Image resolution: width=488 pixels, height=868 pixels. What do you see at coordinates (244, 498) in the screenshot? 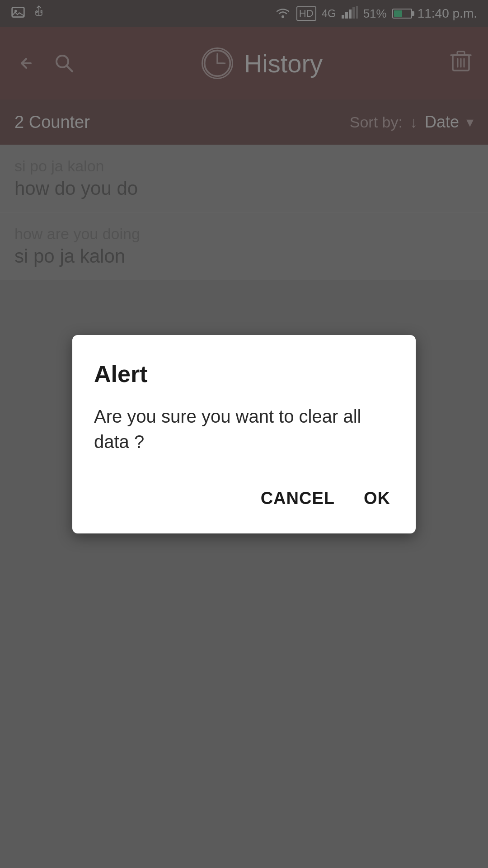
I see `alert-buttons: CANCEL OK` at bounding box center [244, 498].